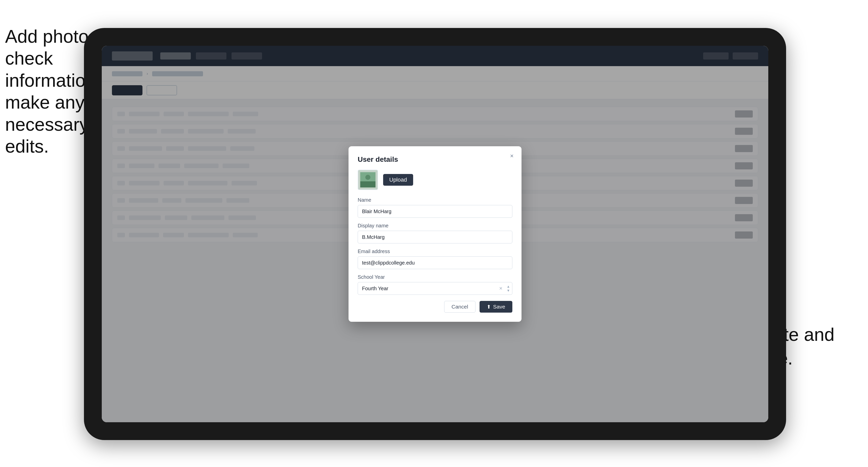 Image resolution: width=868 pixels, height=467 pixels. What do you see at coordinates (435, 251) in the screenshot?
I see `email-label: Email address` at bounding box center [435, 251].